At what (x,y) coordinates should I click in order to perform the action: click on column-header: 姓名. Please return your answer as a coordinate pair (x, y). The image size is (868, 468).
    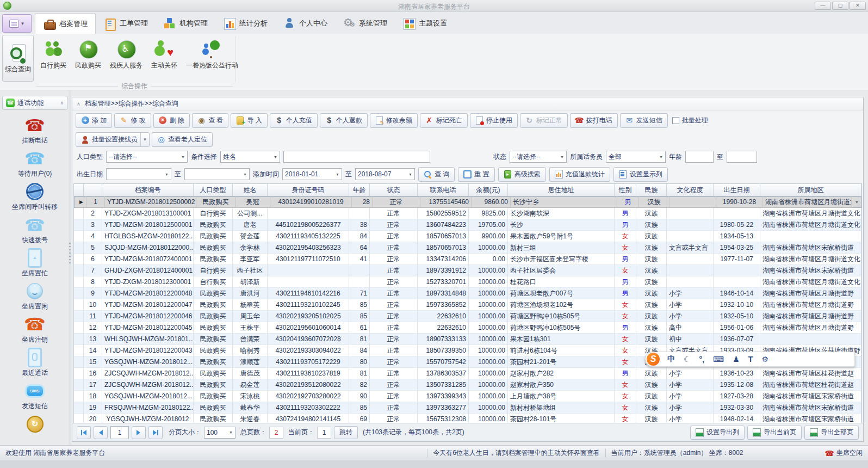
    Looking at the image, I should click on (250, 190).